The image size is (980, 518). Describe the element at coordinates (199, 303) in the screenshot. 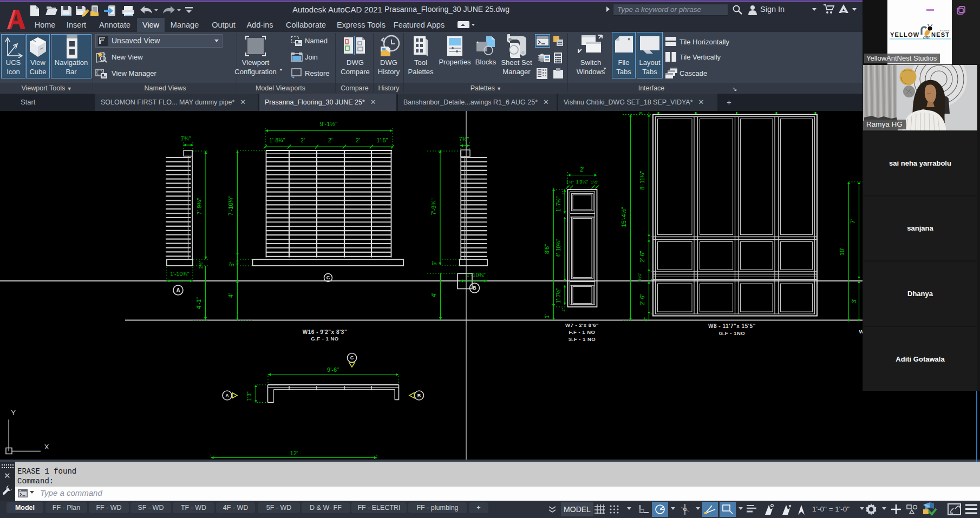

I see `svg-text: 4'-1"` at that location.